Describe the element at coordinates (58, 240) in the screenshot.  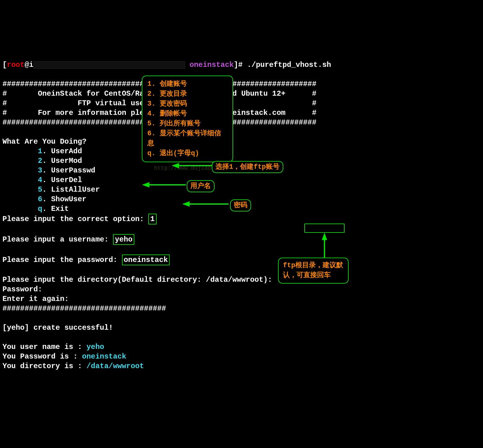
I see `username-prompt: Please input a username:` at that location.